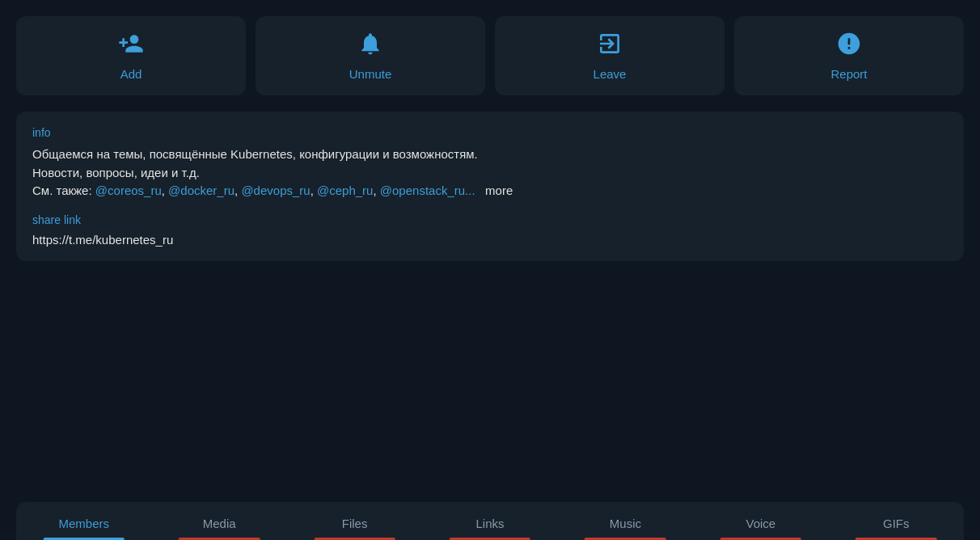 Image resolution: width=980 pixels, height=540 pixels. I want to click on share-link-url: https://t.me/kubernetes_ru, so click(490, 239).